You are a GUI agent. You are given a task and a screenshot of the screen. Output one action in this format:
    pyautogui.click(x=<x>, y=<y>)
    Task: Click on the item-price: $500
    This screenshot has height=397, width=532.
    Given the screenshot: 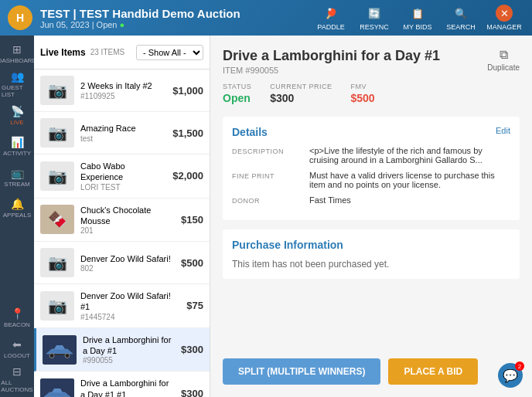 What is the action you would take?
    pyautogui.click(x=192, y=263)
    